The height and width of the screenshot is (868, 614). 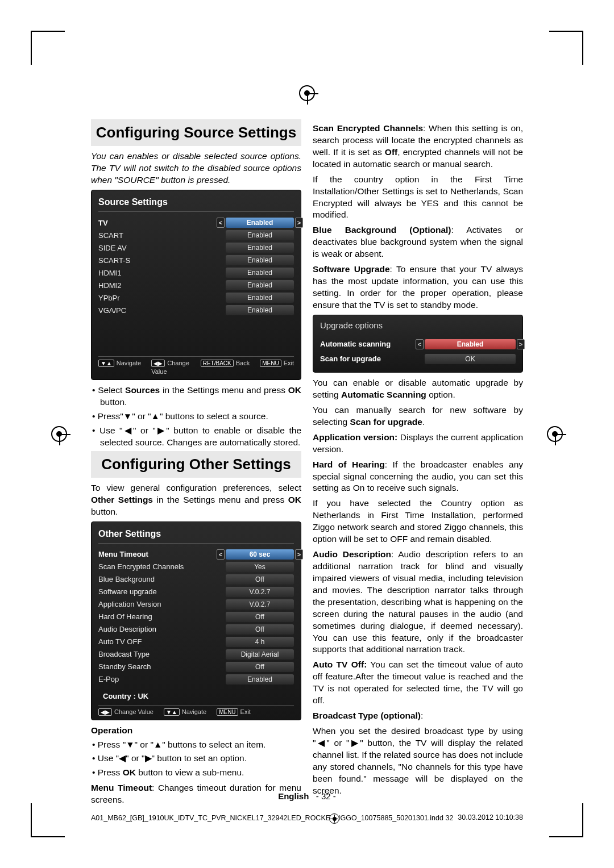 What do you see at coordinates (197, 759) in the screenshot?
I see `list-item: Use "◀" or "▶" button to set an option.` at bounding box center [197, 759].